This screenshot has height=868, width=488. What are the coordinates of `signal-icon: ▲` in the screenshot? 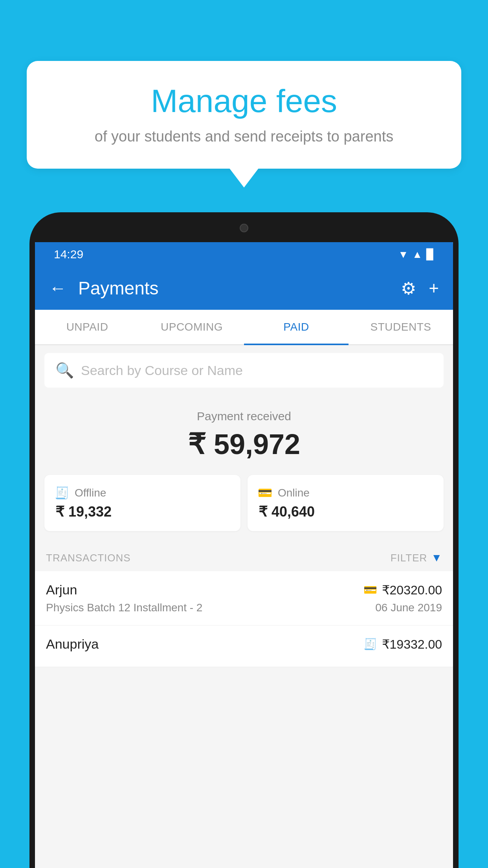 It's located at (417, 255).